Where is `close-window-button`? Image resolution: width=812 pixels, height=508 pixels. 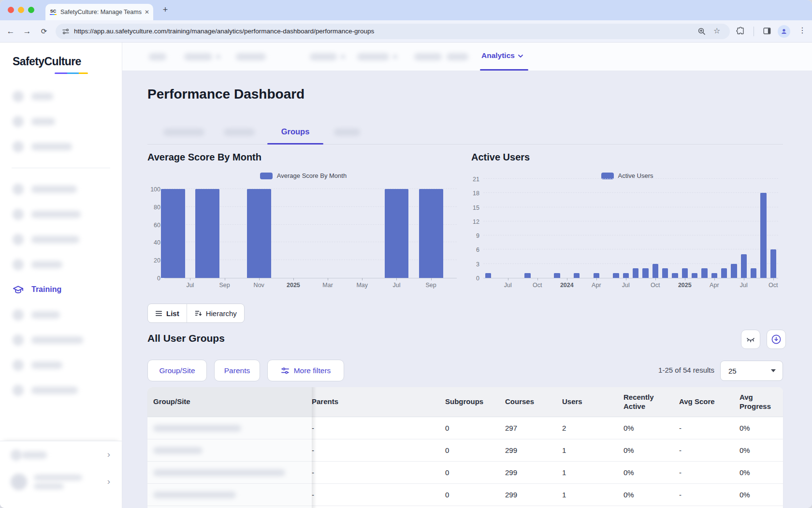
close-window-button is located at coordinates (11, 10).